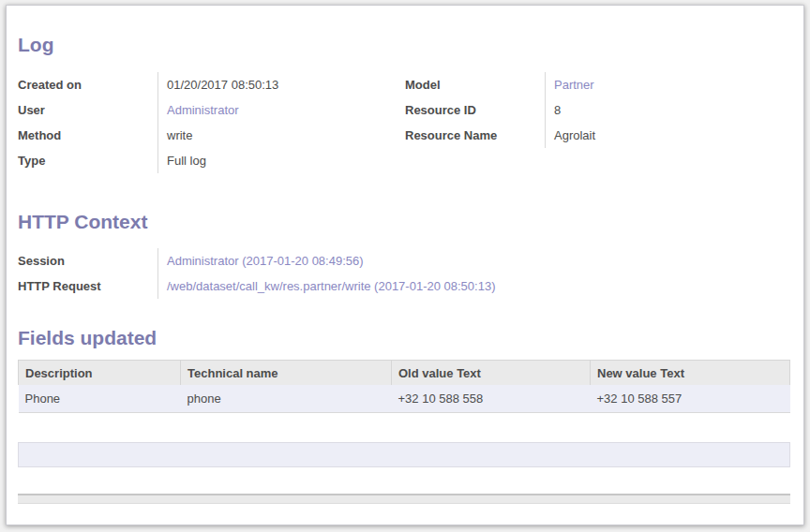 This screenshot has height=532, width=810. What do you see at coordinates (212, 135) in the screenshot?
I see `field-row-method: Method write` at bounding box center [212, 135].